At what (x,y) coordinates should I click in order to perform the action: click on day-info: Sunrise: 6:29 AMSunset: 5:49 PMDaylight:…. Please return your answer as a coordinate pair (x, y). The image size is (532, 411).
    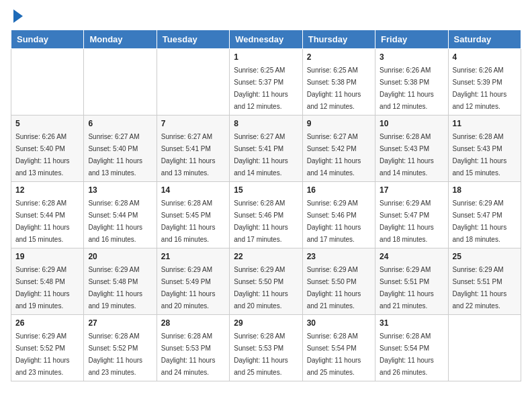
    Looking at the image, I should click on (188, 287).